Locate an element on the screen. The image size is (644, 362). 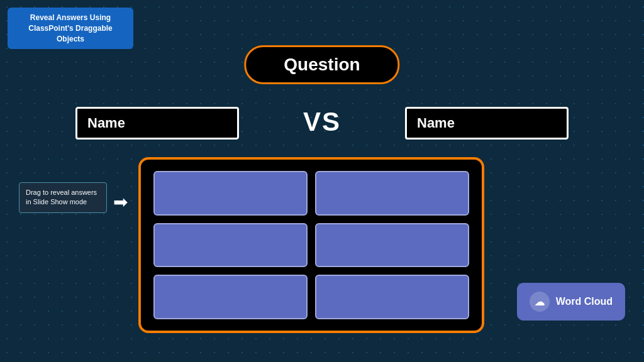
name-right-box: Name is located at coordinates (487, 123).